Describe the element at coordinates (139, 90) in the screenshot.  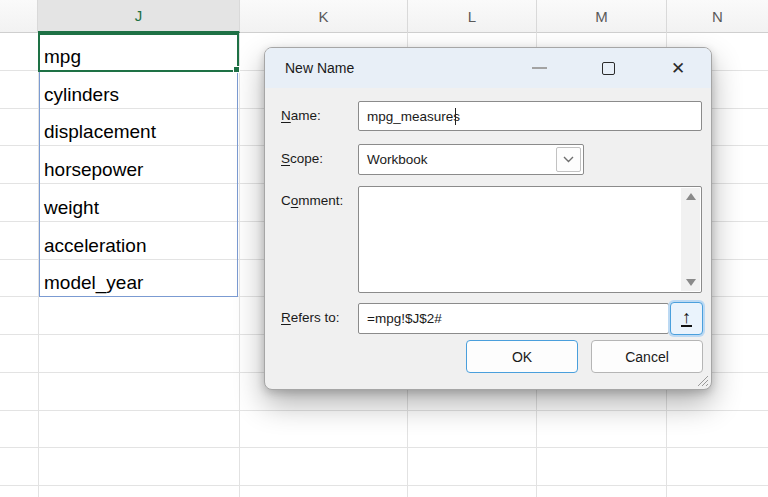
I see `cell-J2: cylinders` at that location.